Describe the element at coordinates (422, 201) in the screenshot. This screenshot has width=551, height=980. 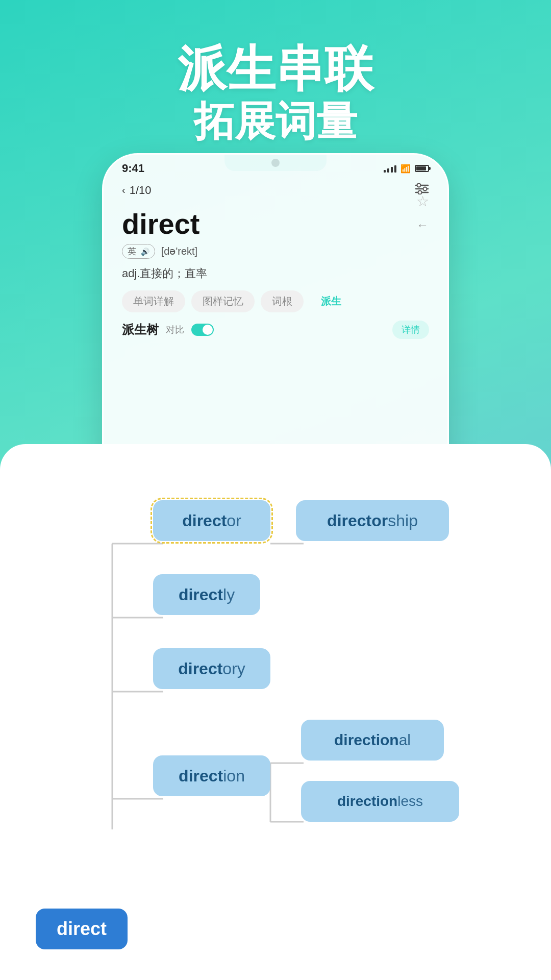
I see `star-icon: ☆` at that location.